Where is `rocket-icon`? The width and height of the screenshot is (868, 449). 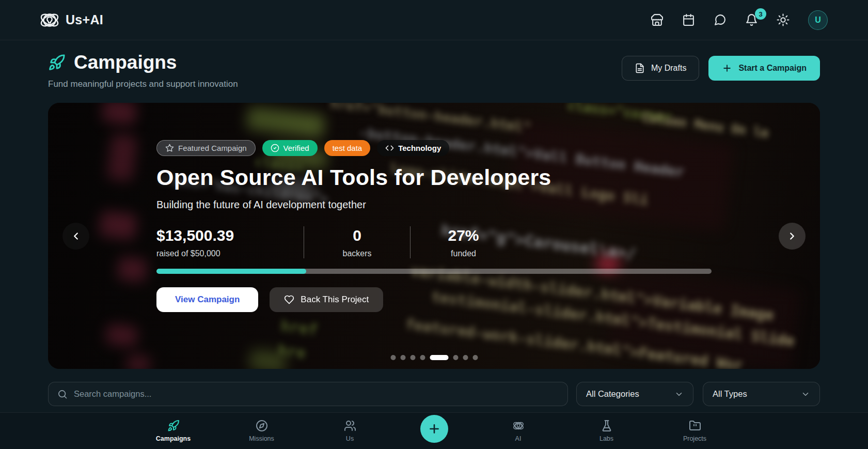 rocket-icon is located at coordinates (173, 426).